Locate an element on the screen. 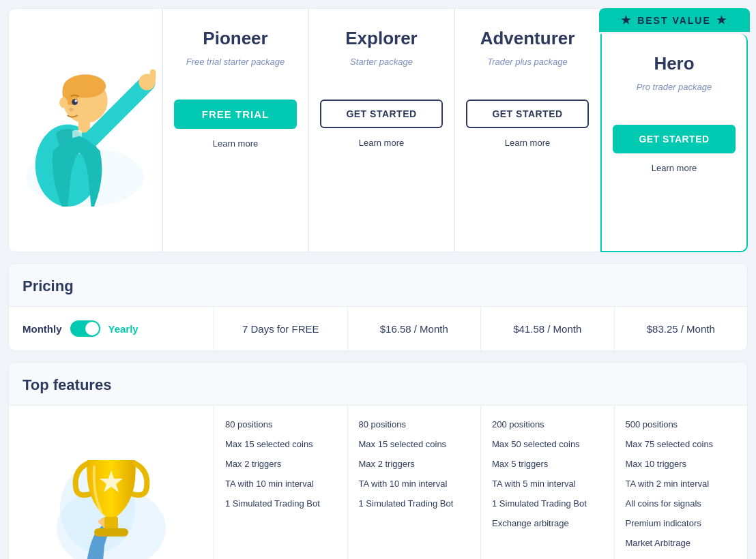  plan-card-adventurer: Adventurer Trader plus package GET START… is located at coordinates (527, 130).